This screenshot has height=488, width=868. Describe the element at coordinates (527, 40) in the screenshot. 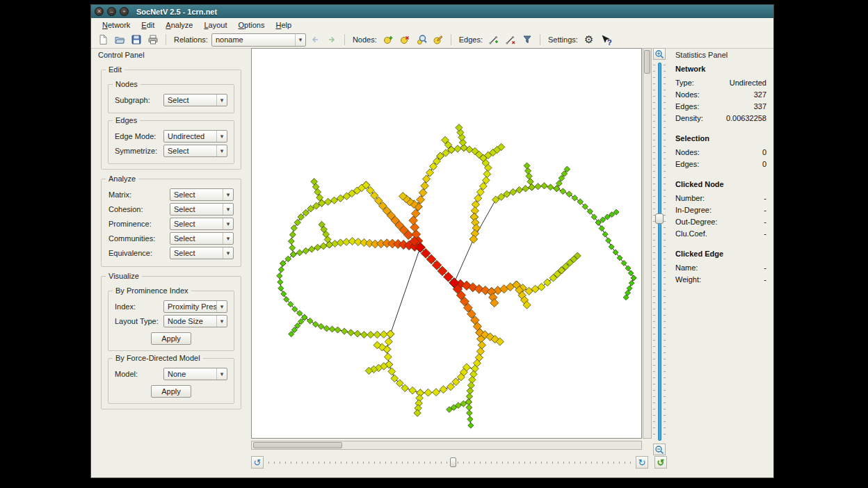

I see `filter-edges-button` at that location.